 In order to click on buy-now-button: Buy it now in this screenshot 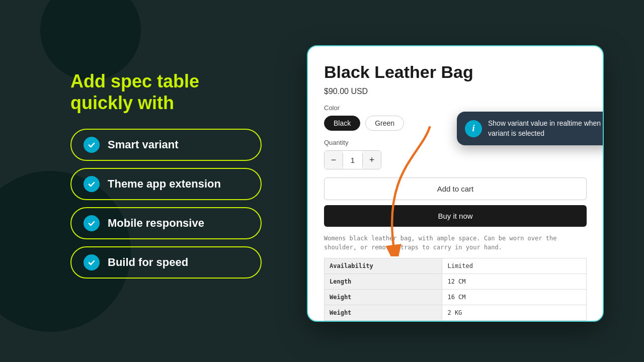, I will do `click(455, 216)`.